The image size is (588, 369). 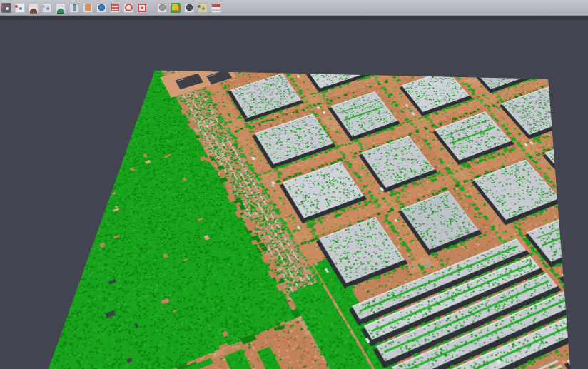 What do you see at coordinates (189, 8) in the screenshot?
I see `camera-capture-icon` at bounding box center [189, 8].